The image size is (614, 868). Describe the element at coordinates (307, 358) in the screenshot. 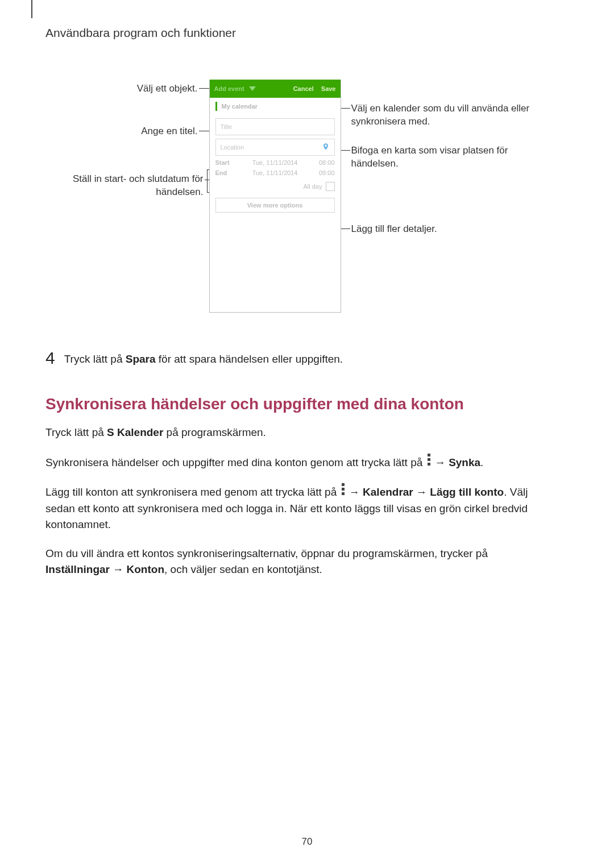

I see `step-4: 4 Tryck lätt på Spara för att spara händ…` at that location.